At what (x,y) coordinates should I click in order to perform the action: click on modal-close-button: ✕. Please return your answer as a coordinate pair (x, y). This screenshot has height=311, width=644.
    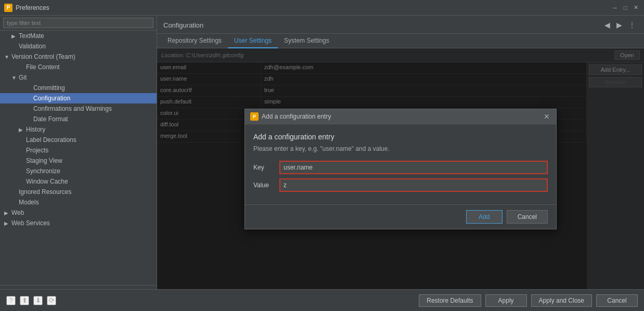
    Looking at the image, I should click on (547, 116).